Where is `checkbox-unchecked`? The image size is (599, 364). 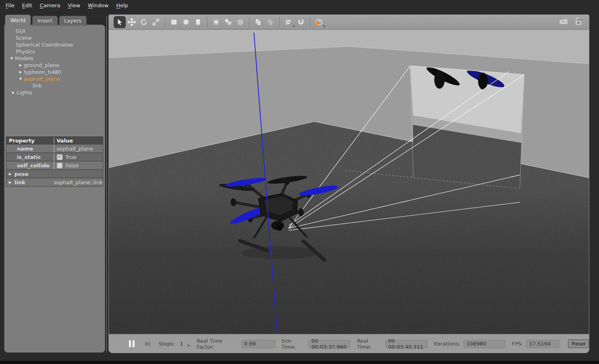
checkbox-unchecked is located at coordinates (59, 165).